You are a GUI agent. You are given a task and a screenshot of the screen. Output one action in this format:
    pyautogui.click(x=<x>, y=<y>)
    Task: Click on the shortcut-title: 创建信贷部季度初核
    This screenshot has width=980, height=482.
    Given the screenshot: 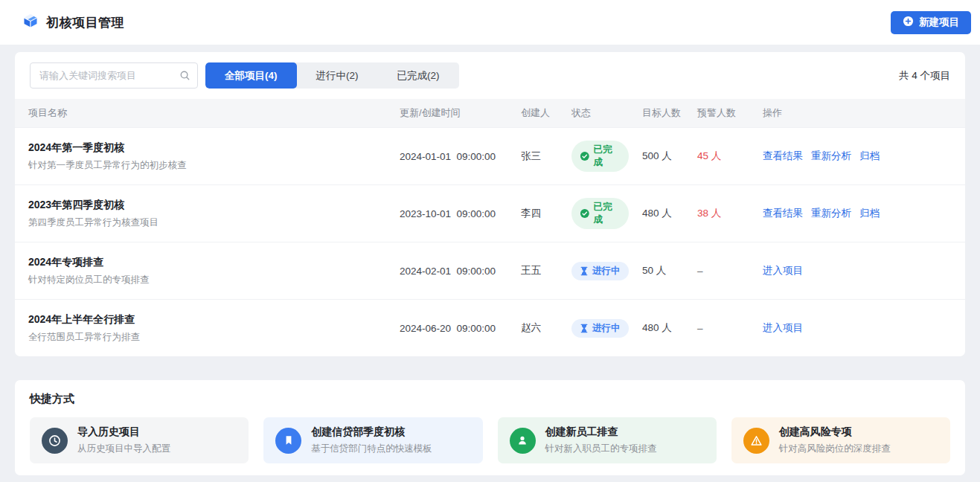 What is the action you would take?
    pyautogui.click(x=372, y=432)
    